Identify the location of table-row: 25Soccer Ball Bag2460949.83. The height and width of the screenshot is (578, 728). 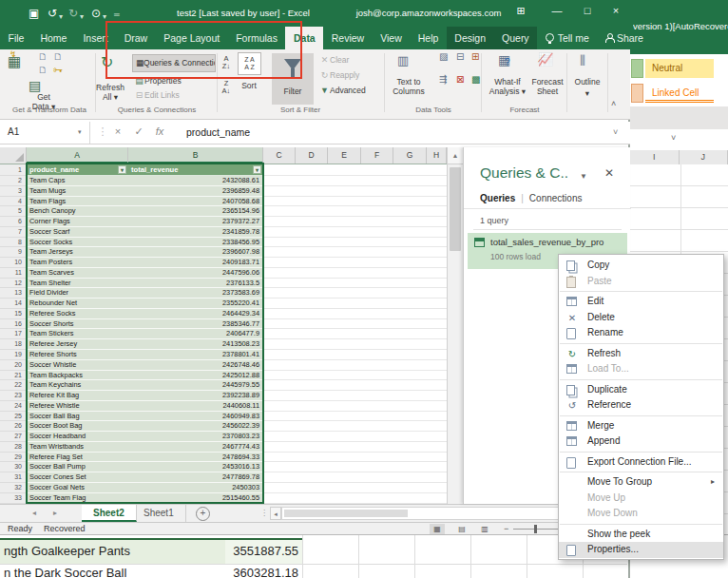
(223, 416).